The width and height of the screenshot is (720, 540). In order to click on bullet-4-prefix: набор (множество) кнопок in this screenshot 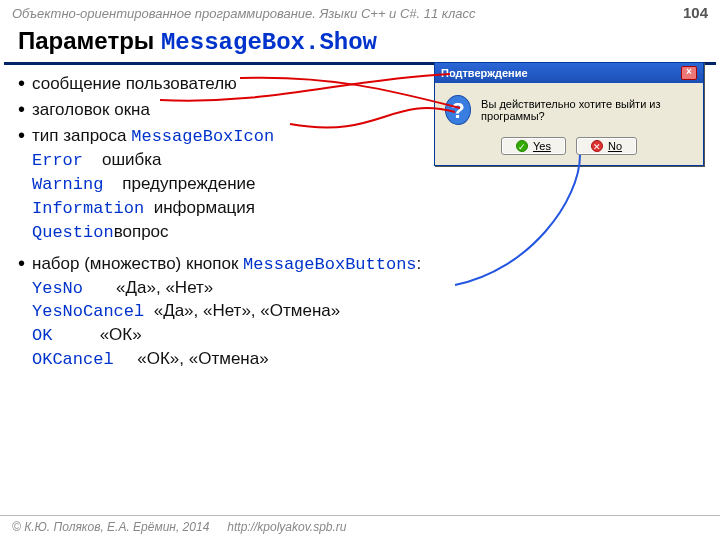, I will do `click(138, 264)`.